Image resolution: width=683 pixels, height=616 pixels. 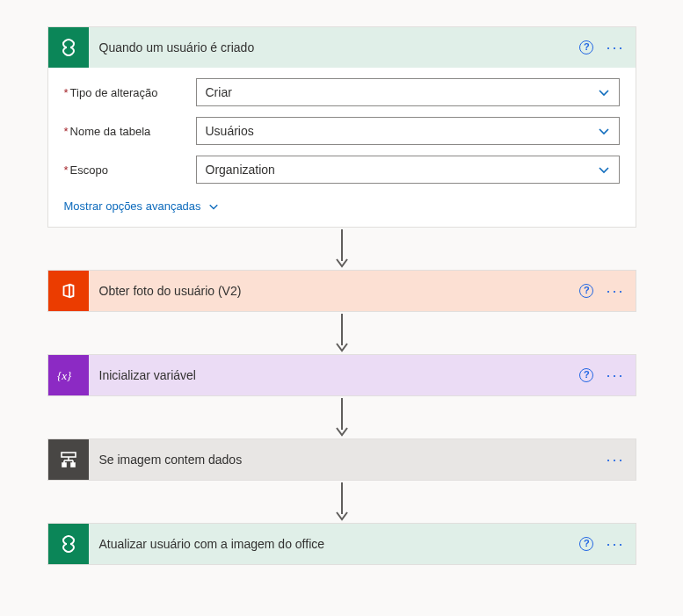 I want to click on step-condition-card: Se imagem contem dados ···, so click(x=342, y=460).